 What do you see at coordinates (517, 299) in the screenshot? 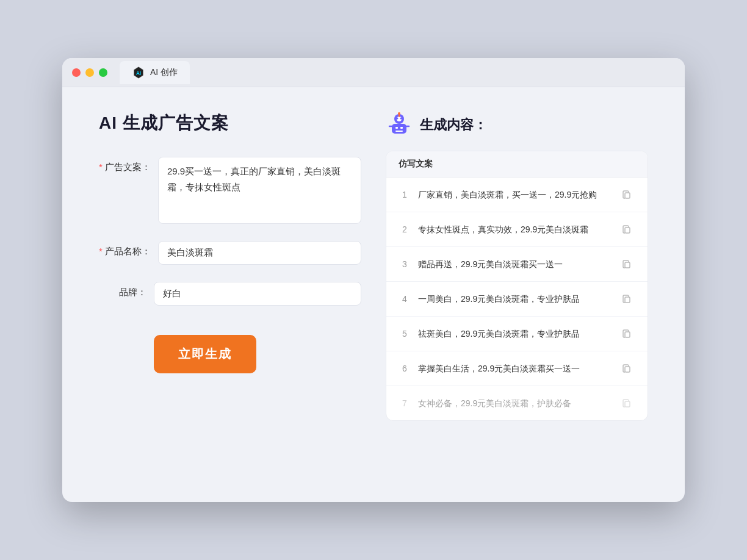
I see `table-row: 4一周美白，29.9元美白淡斑霜，专业护肤品` at bounding box center [517, 299].